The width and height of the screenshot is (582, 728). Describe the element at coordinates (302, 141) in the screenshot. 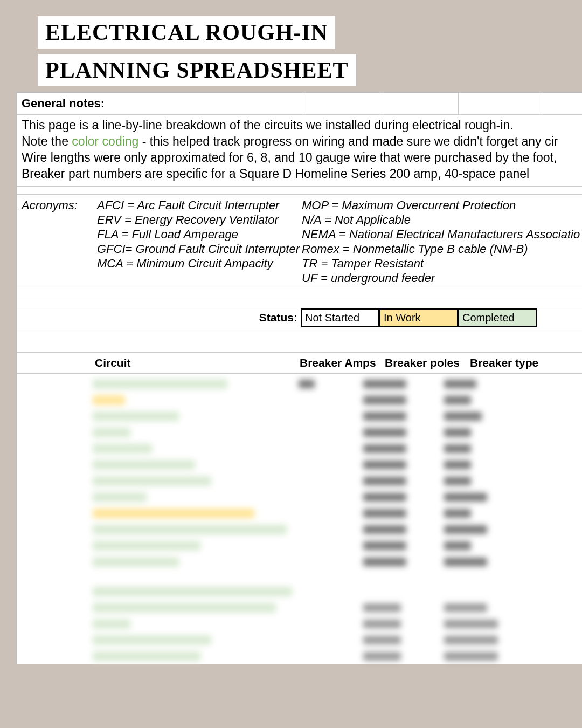

I see `notes-line-2: Note the color coding - this helped trac…` at that location.